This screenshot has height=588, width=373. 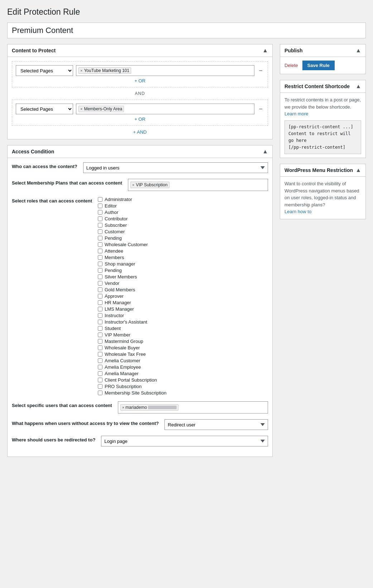 What do you see at coordinates (126, 244) in the screenshot?
I see `role-label-7: Wholesale Customer` at bounding box center [126, 244].